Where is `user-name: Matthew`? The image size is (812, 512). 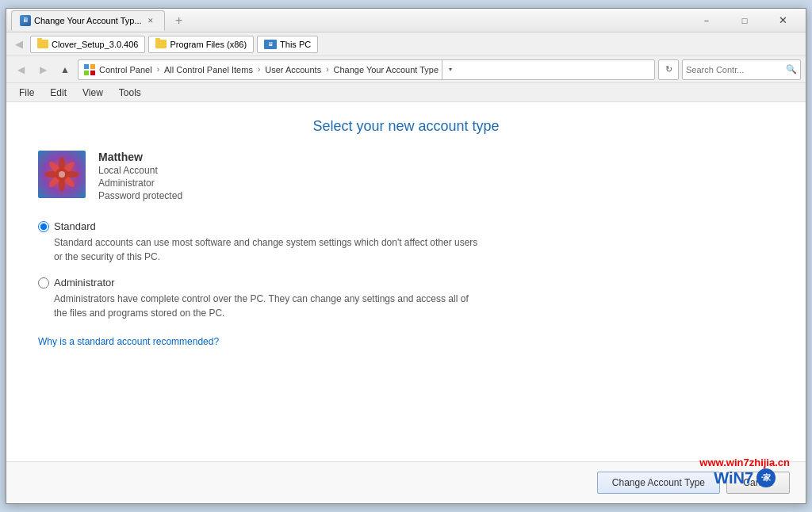 user-name: Matthew is located at coordinates (140, 157).